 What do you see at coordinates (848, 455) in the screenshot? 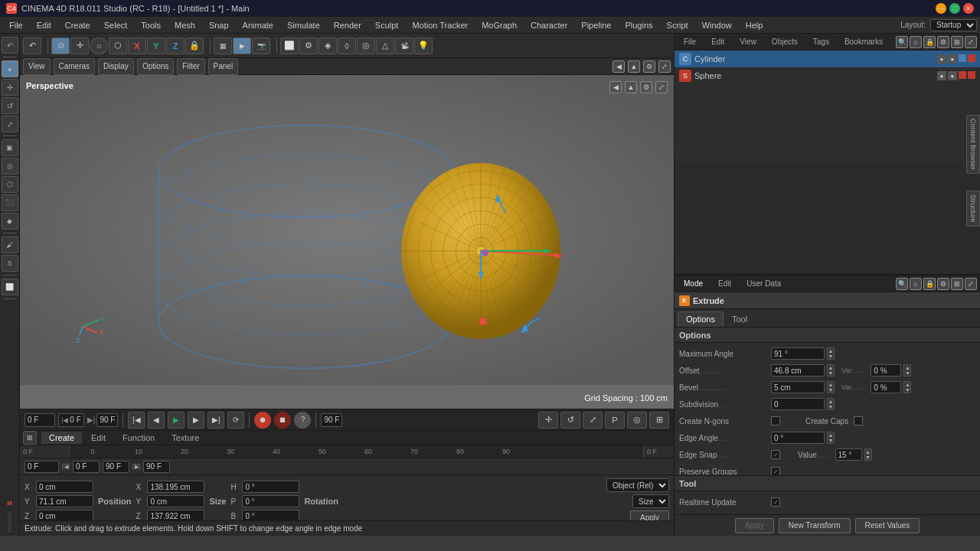
I see `edge-snap-value-input: 15 °` at bounding box center [848, 455].